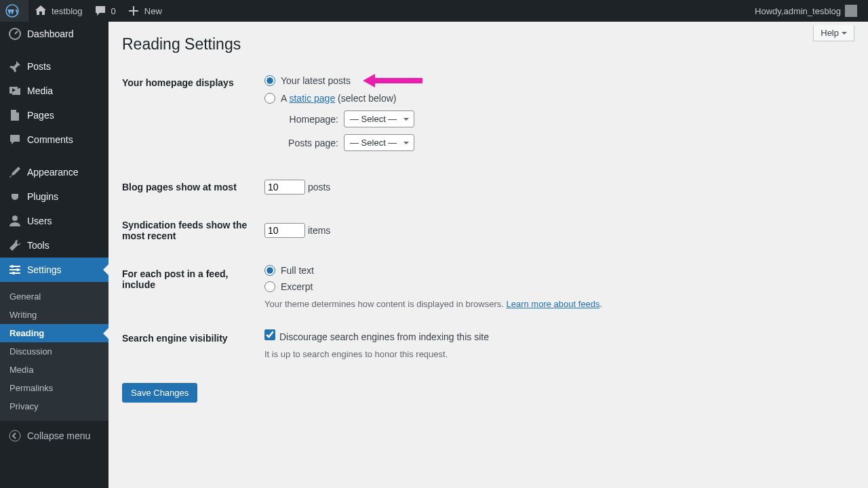 Image resolution: width=868 pixels, height=488 pixels. I want to click on homepage-select-label: Homepage:, so click(309, 119).